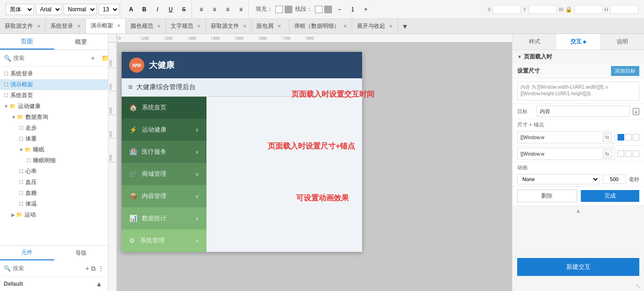 The height and width of the screenshot is (291, 644). Describe the element at coordinates (375, 26) in the screenshot. I see `tab-zhankai: 展开与收起 ✕` at that location.